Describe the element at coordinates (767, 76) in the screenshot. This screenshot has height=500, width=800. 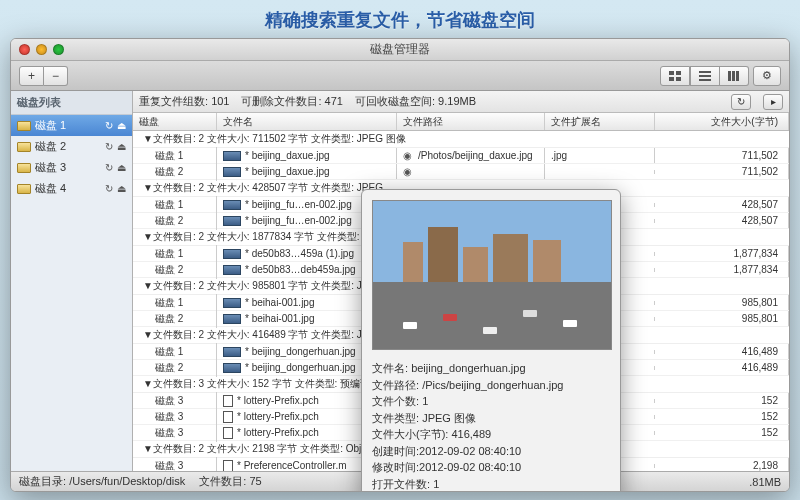
I see `settings-button: ⚙` at that location.